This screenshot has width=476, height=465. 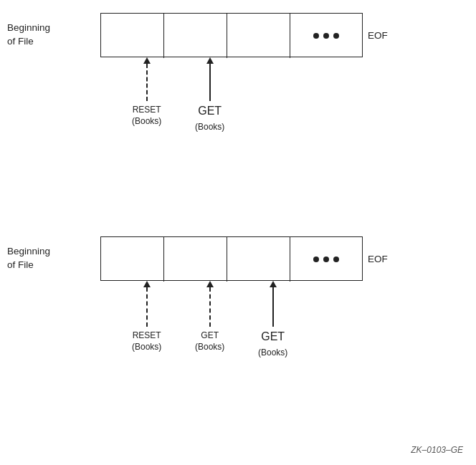 I want to click on bottom-eof-label: EOF, so click(x=378, y=259).